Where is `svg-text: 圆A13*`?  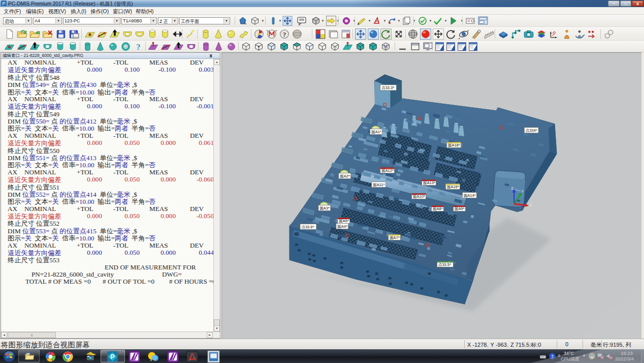 svg-text: 圆A13* is located at coordinates (429, 183).